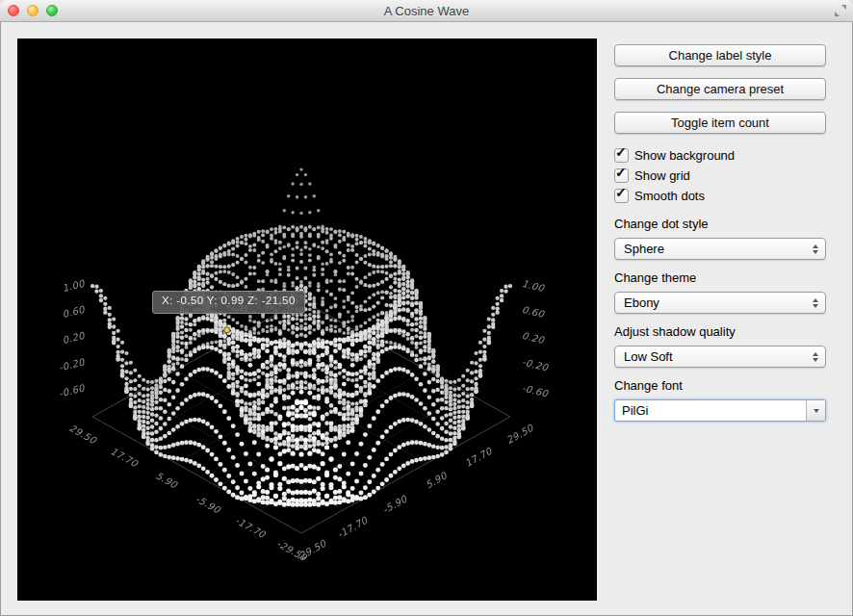 Image resolution: width=853 pixels, height=616 pixels. Describe the element at coordinates (426, 12) in the screenshot. I see `titlebar: A Cosine Wave` at that location.